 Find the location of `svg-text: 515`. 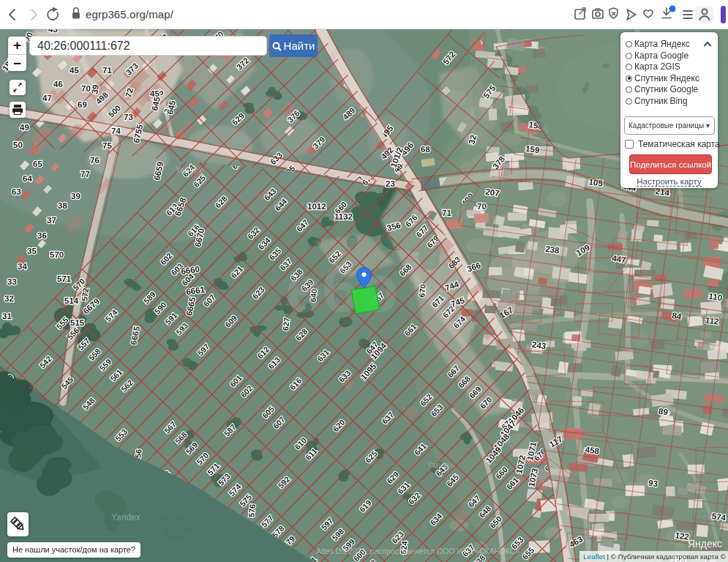

svg-text: 515 is located at coordinates (78, 323).